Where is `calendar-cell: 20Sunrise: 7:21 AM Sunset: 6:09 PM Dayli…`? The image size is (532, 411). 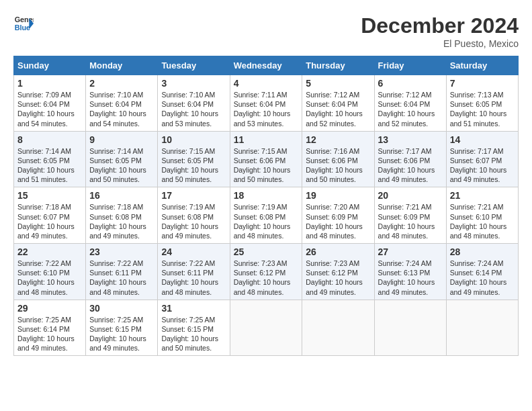
calendar-cell: 20Sunrise: 7:21 AM Sunset: 6:09 PM Dayli… is located at coordinates (410, 216).